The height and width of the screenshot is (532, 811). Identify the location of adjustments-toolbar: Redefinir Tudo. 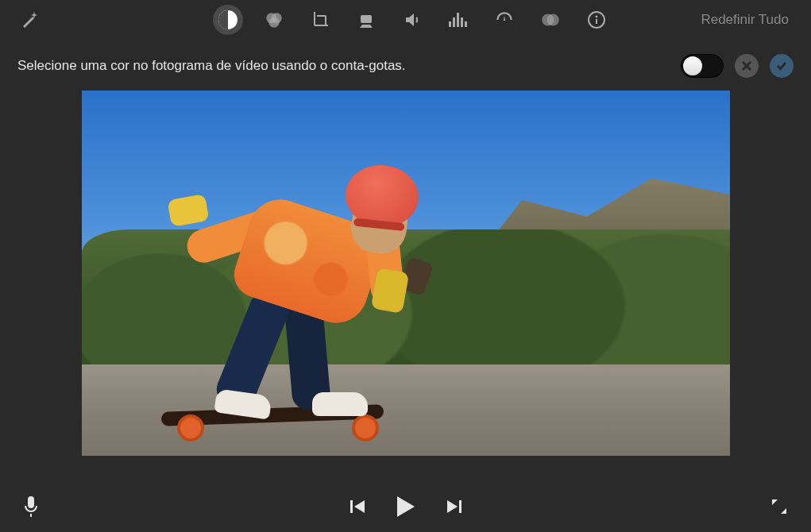
(405, 20).